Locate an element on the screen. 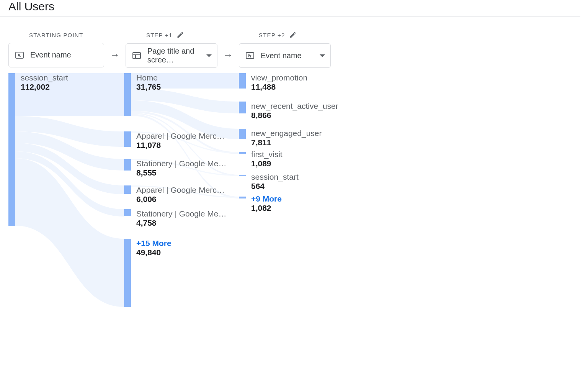  node-step1-more: +15 More 49,840 is located at coordinates (174, 273).